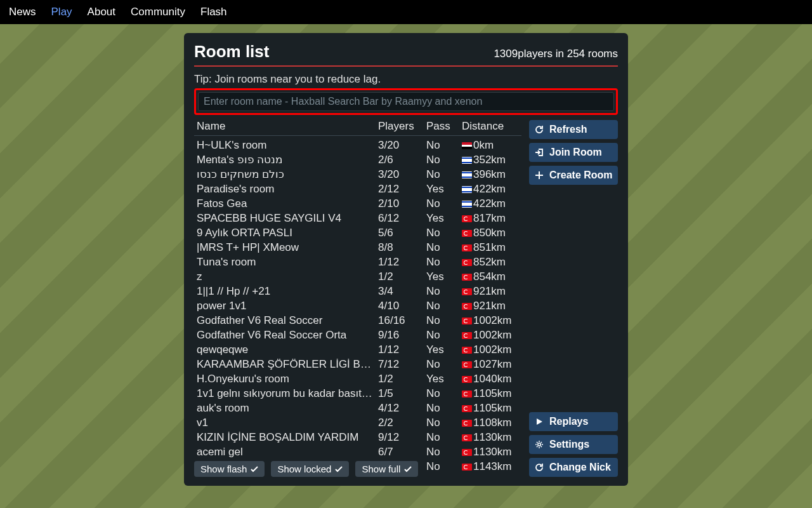 The image size is (812, 508). Describe the element at coordinates (102, 12) in the screenshot. I see `nav-about: About` at that location.